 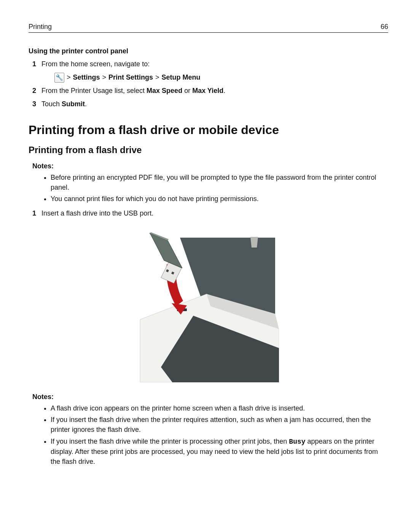 What do you see at coordinates (209, 306) in the screenshot?
I see `usb-insert-illustration` at bounding box center [209, 306].